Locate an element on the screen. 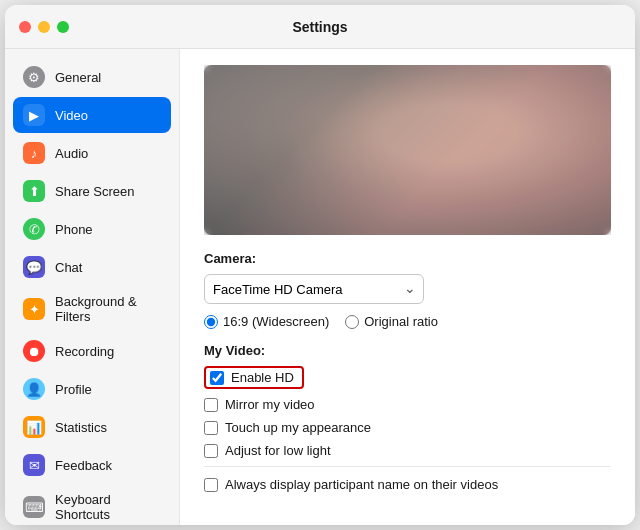 Image resolution: width=640 pixels, height=530 pixels. enable-hd-label: Enable HD is located at coordinates (262, 378).